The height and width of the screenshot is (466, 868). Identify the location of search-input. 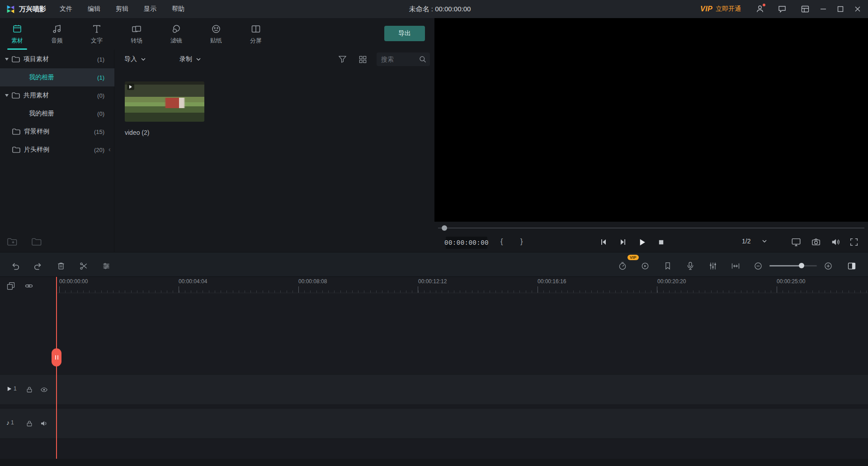
(400, 59).